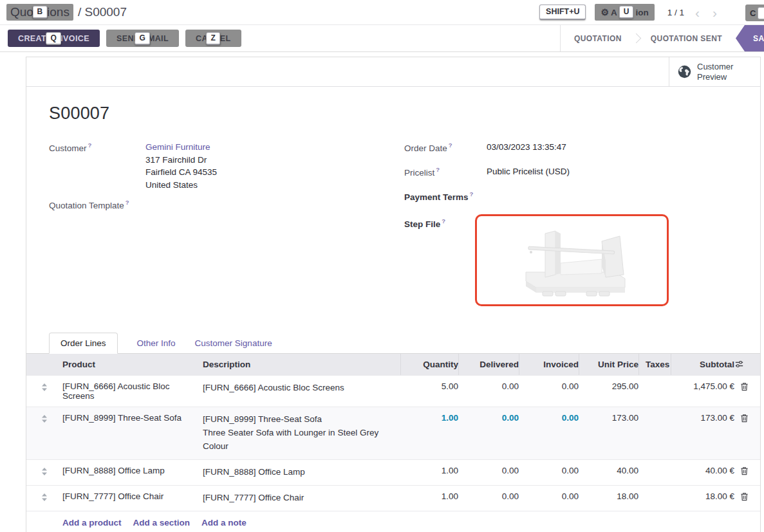 This screenshot has height=532, width=764. I want to click on add-a-product-link: Add a product, so click(92, 522).